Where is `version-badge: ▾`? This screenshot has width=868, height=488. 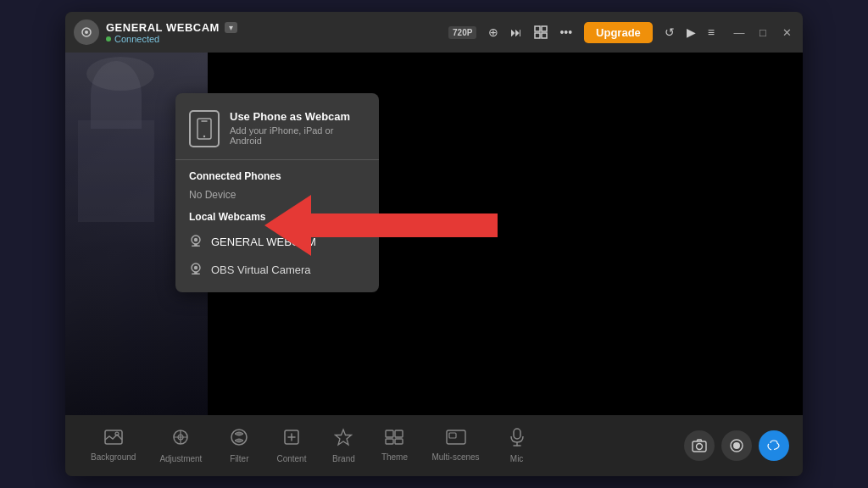
version-badge: ▾ is located at coordinates (231, 27).